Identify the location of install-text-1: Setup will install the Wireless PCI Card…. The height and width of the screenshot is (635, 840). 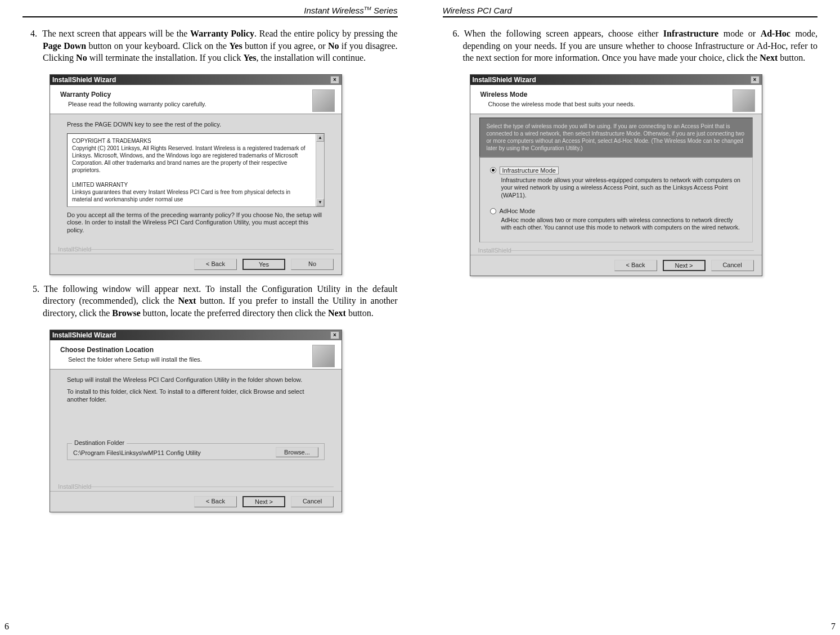
(196, 380).